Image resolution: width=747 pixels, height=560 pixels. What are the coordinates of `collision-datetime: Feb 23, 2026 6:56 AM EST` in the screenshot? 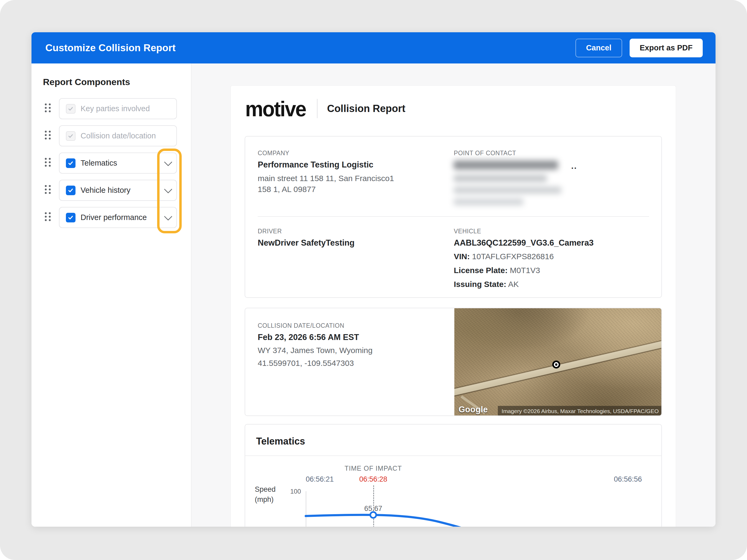 It's located at (308, 338).